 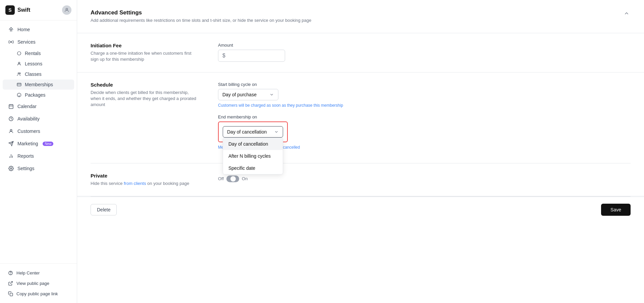 What do you see at coordinates (424, 85) in the screenshot?
I see `start-billing-label: Start billing cycle on` at bounding box center [424, 85].